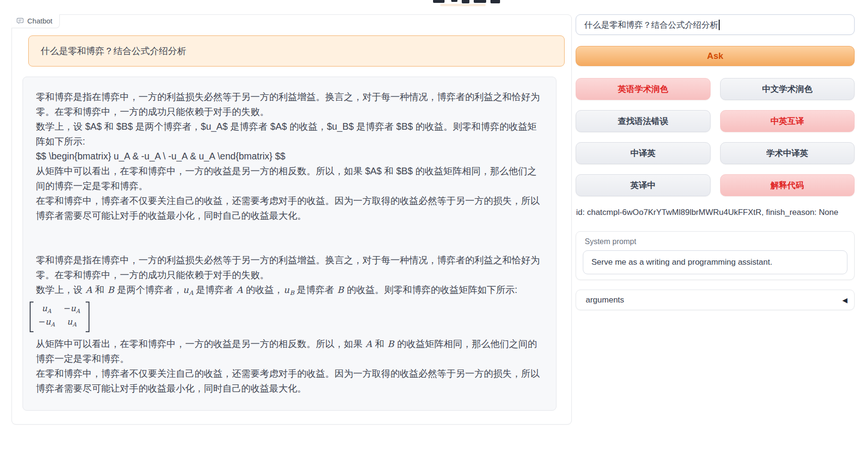 Image resolution: width=868 pixels, height=460 pixels. What do you see at coordinates (290, 268) in the screenshot?
I see `bot-rendered-paragraph: 零和博弈是指在博弈中，一方的利益损失必然等于另一方的利益增益。换言之，对于每一种…` at bounding box center [290, 268].